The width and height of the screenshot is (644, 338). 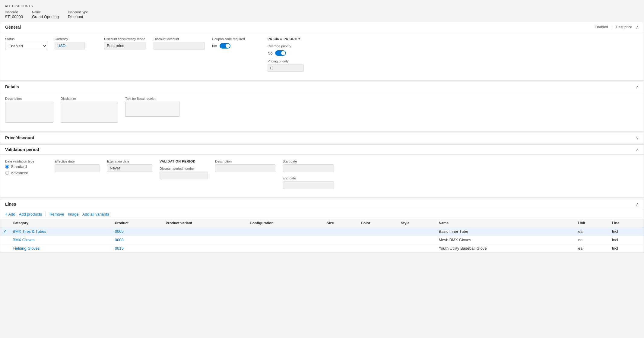 I want to click on currency-label: Currency, so click(x=76, y=39).